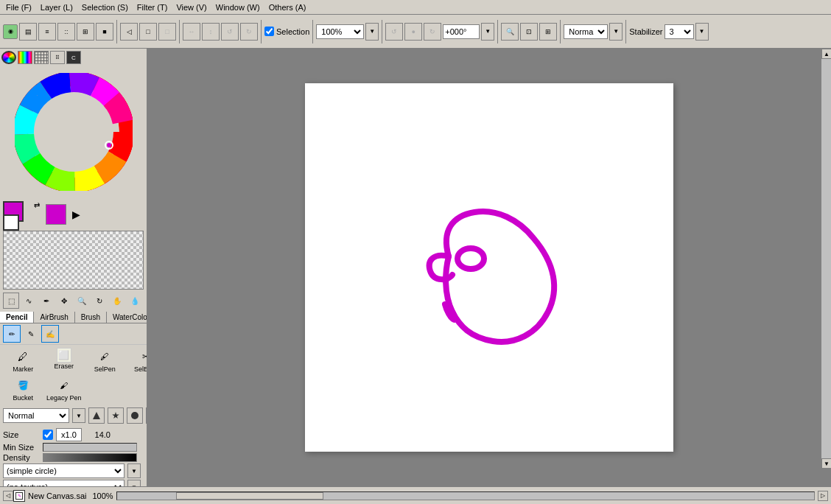 Image resolution: width=831 pixels, height=504 pixels. Describe the element at coordinates (65, 360) in the screenshot. I see `tool-eraser: ⬜ Eraser` at that location.